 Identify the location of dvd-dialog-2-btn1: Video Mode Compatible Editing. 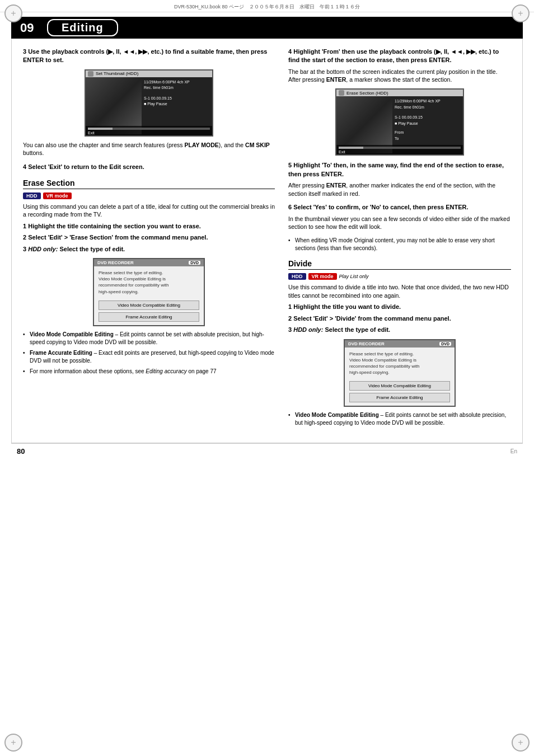
(400, 386).